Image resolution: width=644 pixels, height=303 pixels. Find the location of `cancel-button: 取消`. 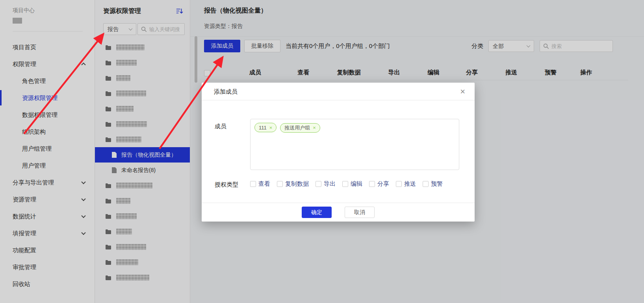

cancel-button: 取消 is located at coordinates (360, 212).